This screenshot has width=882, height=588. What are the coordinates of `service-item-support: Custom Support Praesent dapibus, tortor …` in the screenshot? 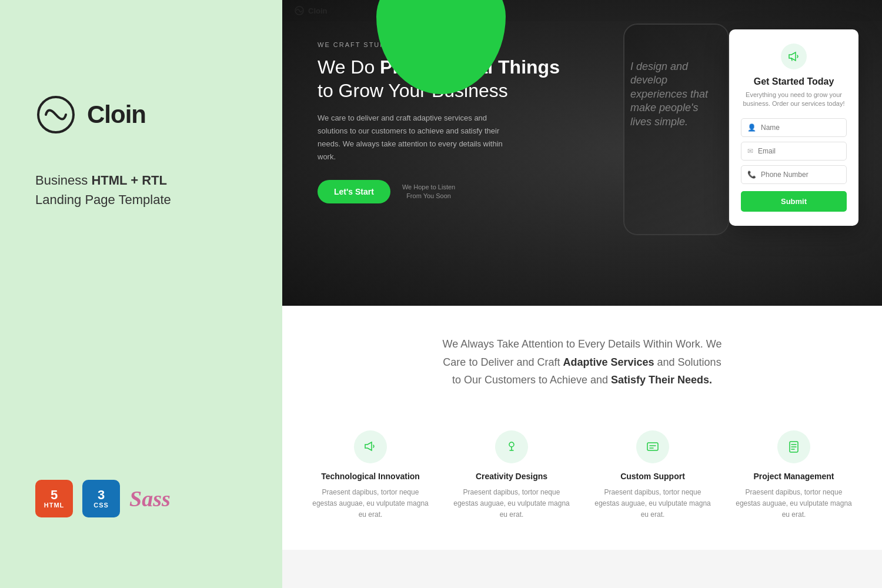 It's located at (653, 476).